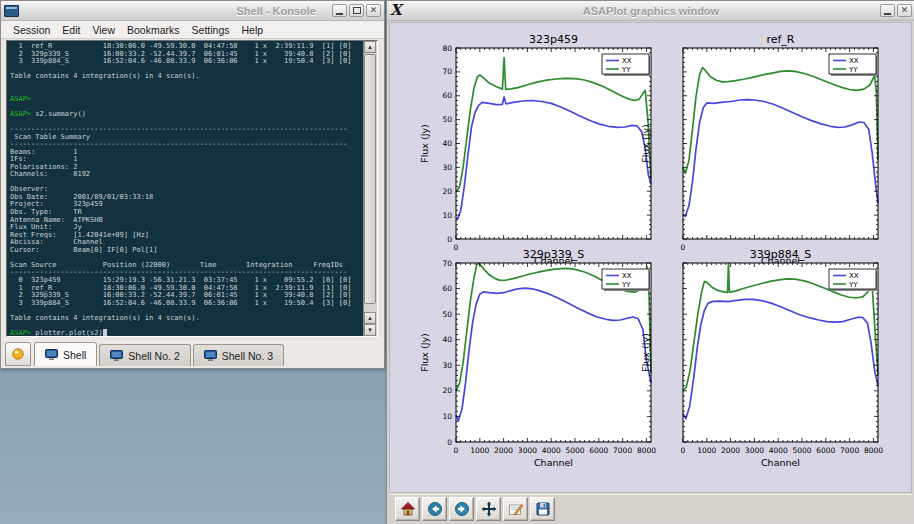 The image size is (914, 524). I want to click on scroll-up2-icon: ▲, so click(370, 318).